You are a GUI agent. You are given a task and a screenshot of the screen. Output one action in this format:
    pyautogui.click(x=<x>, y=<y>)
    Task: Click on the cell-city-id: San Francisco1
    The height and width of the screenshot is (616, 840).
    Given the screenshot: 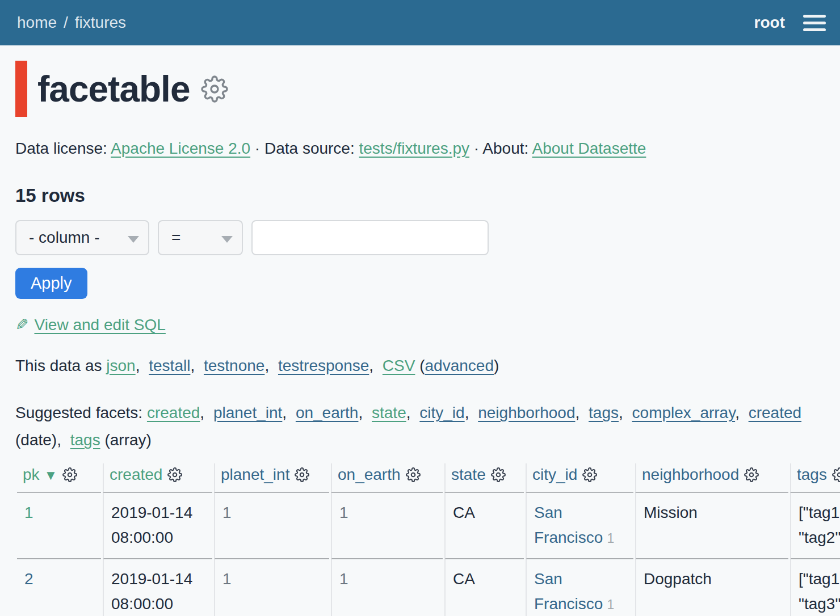 What is the action you would take?
    pyautogui.click(x=579, y=588)
    